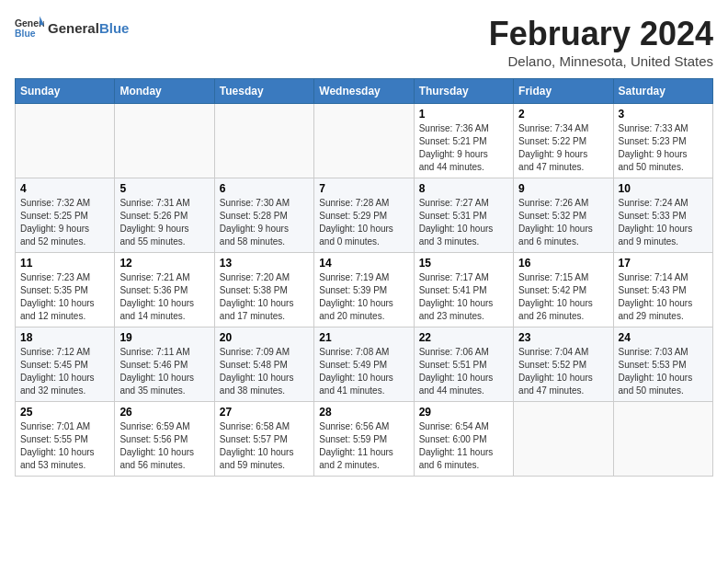  I want to click on calendar-cell: 7Sunrise: 7:28 AM Sunset: 5:29 PM Daylig…, so click(364, 215).